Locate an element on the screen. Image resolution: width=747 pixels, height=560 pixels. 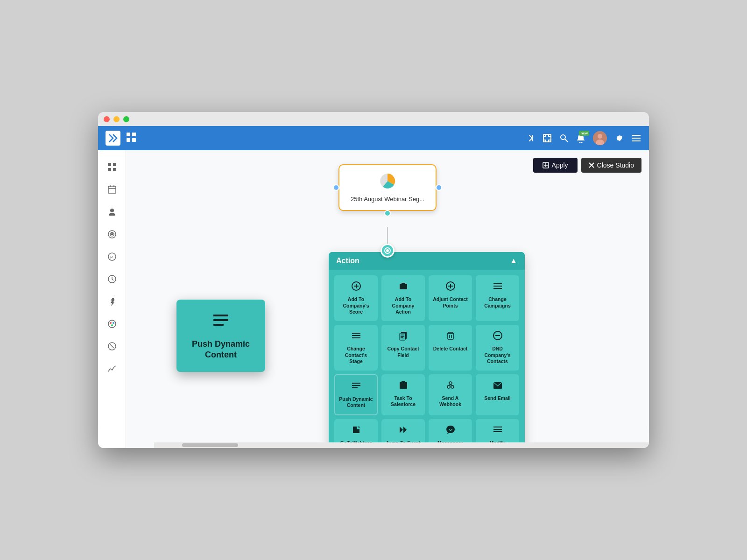
action-item-add-company-score: Add To Company's Score is located at coordinates (356, 298).